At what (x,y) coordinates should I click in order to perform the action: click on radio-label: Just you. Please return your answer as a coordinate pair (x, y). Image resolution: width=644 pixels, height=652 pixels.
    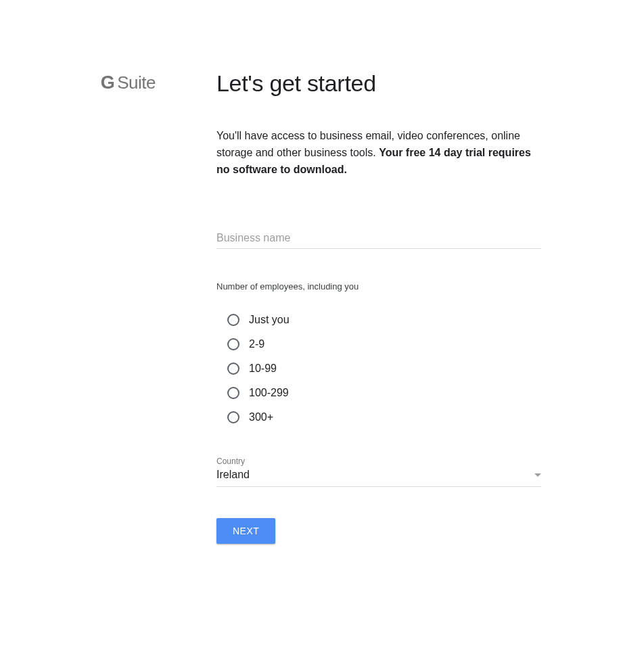
    Looking at the image, I should click on (269, 320).